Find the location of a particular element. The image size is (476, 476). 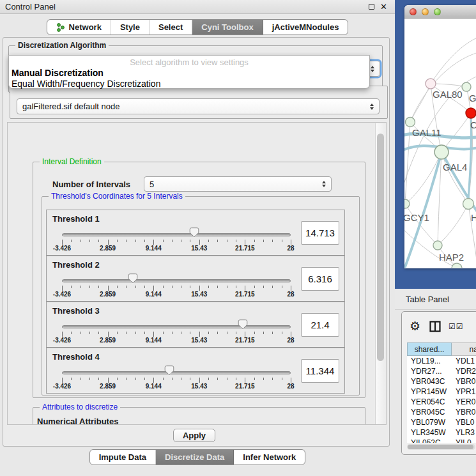

minimize-traffic-light-icon is located at coordinates (426, 12).